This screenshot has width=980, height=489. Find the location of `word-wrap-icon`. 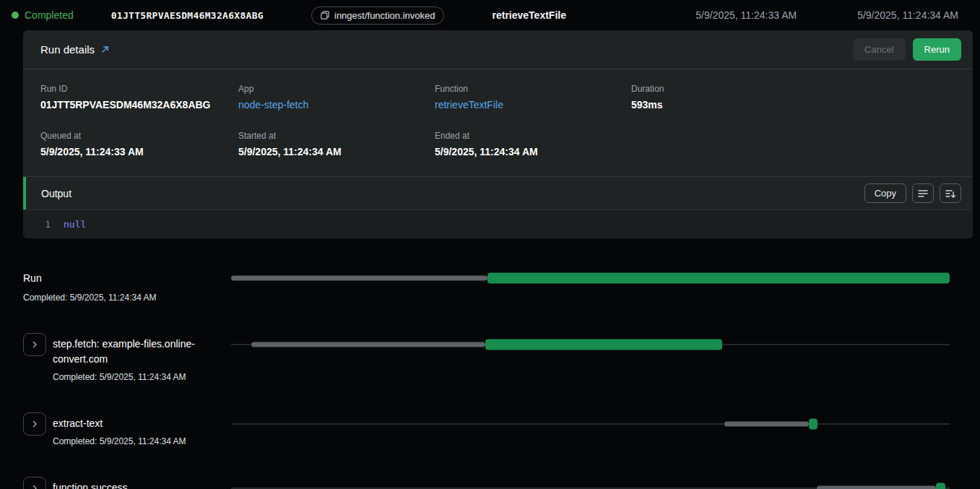

word-wrap-icon is located at coordinates (923, 194).